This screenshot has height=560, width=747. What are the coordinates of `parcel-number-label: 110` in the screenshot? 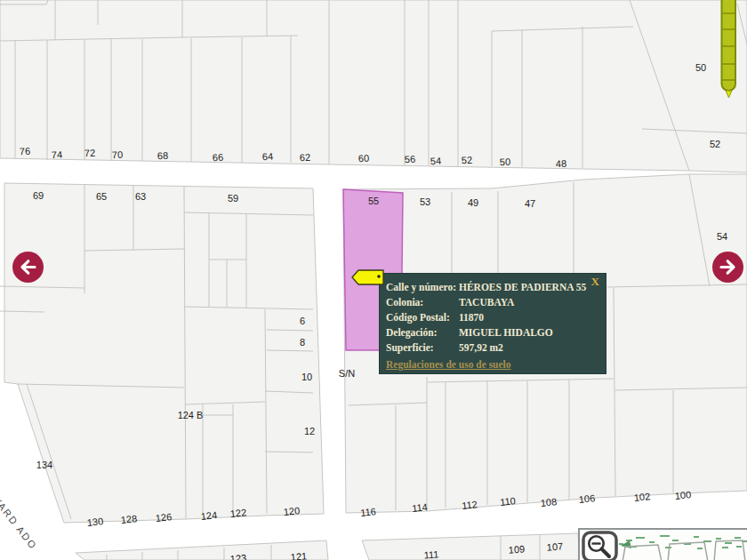 It's located at (509, 501).